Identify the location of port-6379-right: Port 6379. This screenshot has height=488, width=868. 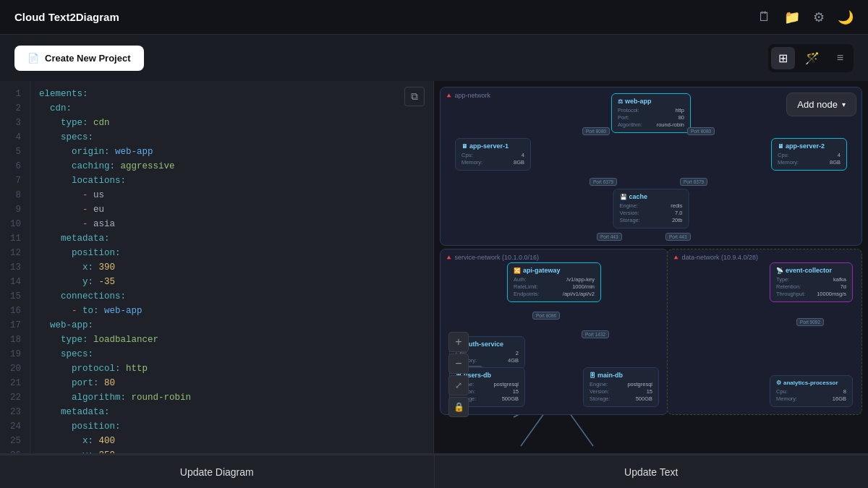
(694, 182).